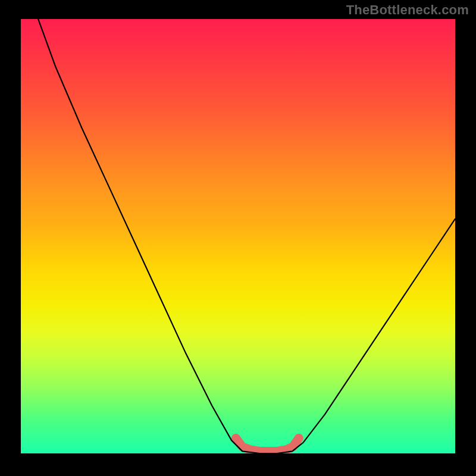  Describe the element at coordinates (408, 10) in the screenshot. I see `watermark-text: TheBottleneck.com` at that location.